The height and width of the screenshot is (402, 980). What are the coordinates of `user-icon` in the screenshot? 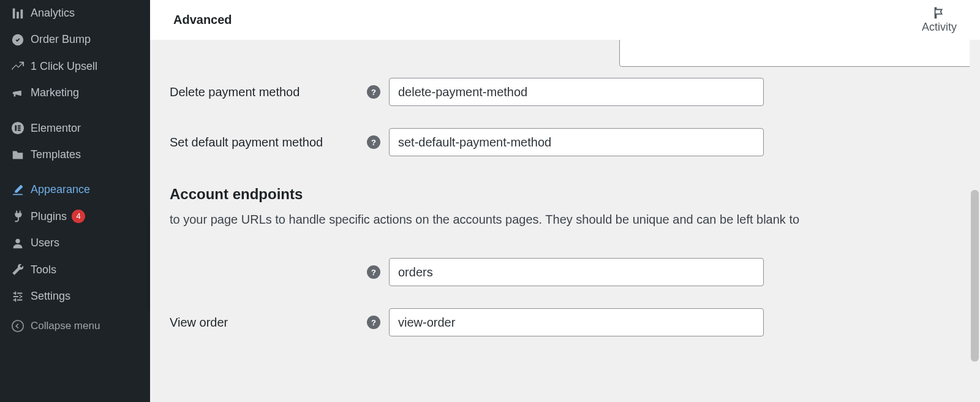 It's located at (18, 243).